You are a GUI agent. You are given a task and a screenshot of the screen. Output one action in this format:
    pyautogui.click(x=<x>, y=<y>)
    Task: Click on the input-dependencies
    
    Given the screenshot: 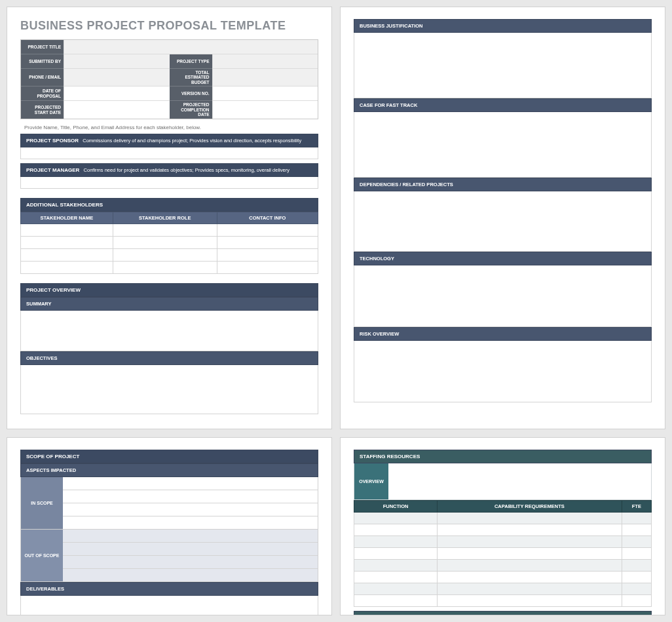 What is the action you would take?
    pyautogui.click(x=503, y=222)
    